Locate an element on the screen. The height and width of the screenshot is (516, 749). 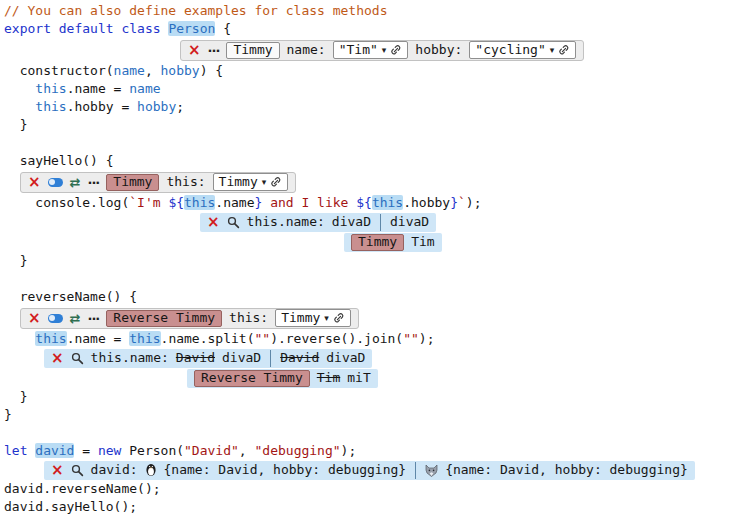
code-token: ` is located at coordinates (462, 202).